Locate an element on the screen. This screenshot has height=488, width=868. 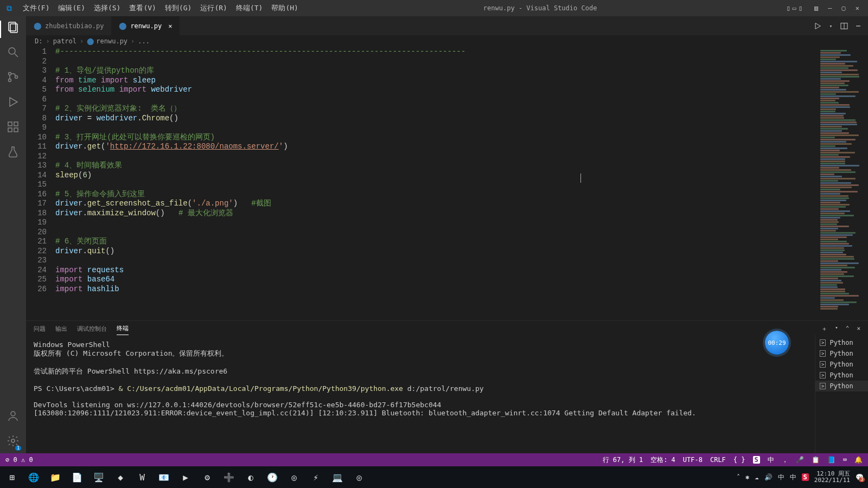
tray-icon: ☁ is located at coordinates (756, 477).